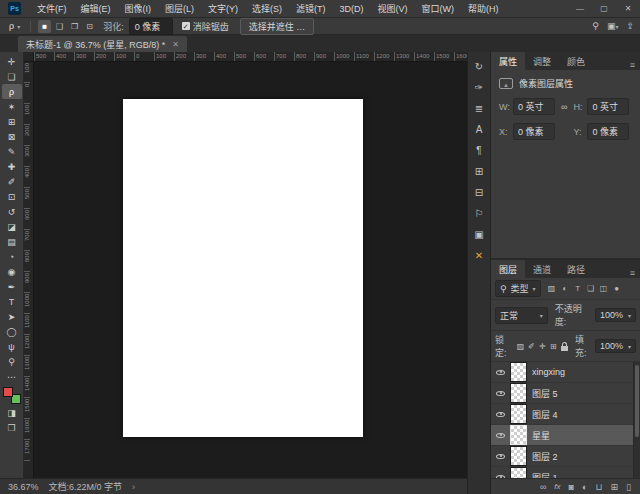 The image size is (640, 494). What do you see at coordinates (518, 288) in the screenshot?
I see `filter-type-dropdown: ⚲ 类型 ▾` at bounding box center [518, 288].